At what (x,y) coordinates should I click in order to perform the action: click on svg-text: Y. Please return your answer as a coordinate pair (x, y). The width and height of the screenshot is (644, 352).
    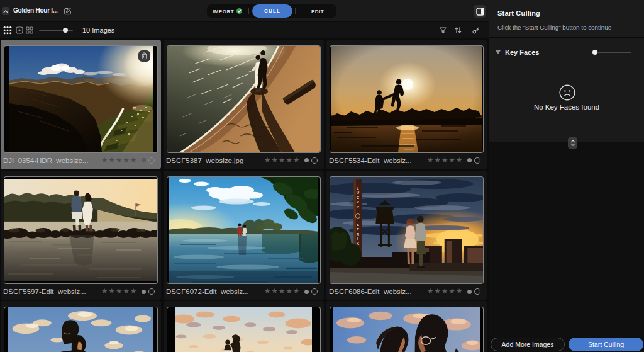
    Looking at the image, I should click on (357, 207).